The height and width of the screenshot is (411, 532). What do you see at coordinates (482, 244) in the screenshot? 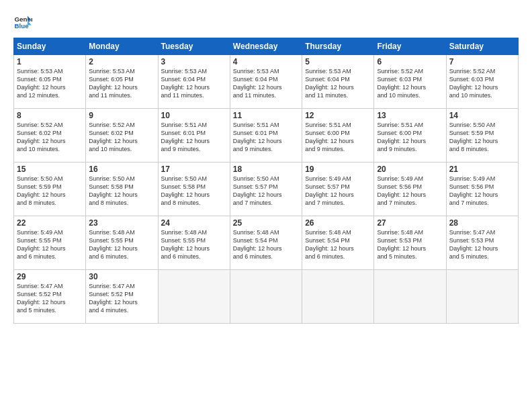
I see `day-info: Sunrise: 5:47 AMSunset: 5:53 PMDaylight:…` at bounding box center [482, 244].